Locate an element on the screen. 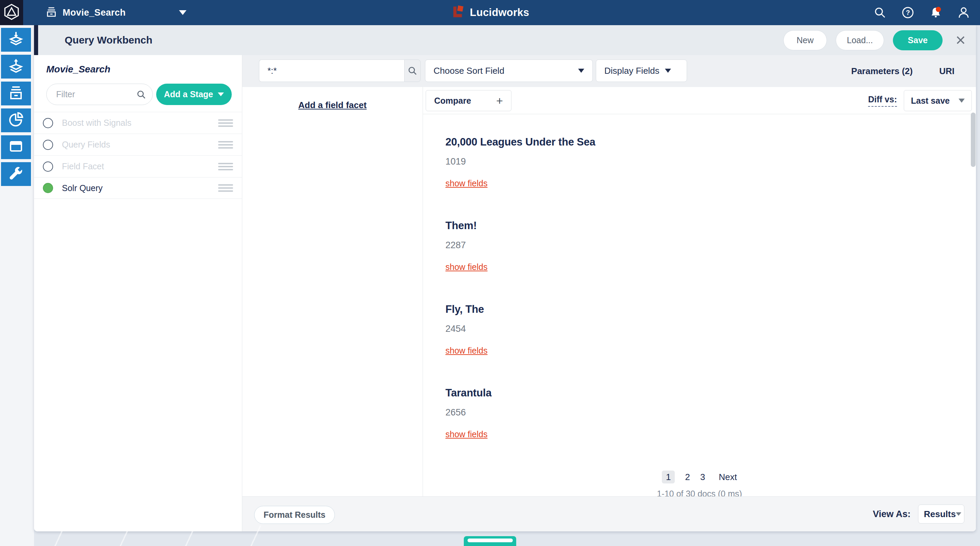 This screenshot has height=546, width=980. load-button: Load... is located at coordinates (860, 40).